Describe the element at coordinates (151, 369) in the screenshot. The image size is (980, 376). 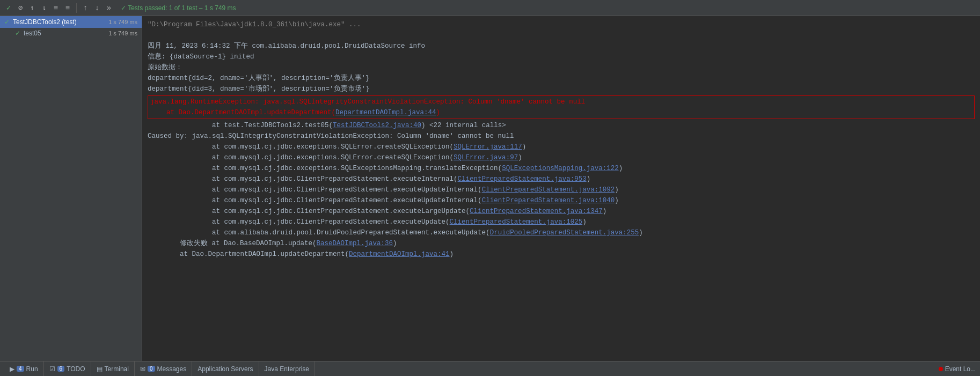
I see `messages-num: 0` at that location.